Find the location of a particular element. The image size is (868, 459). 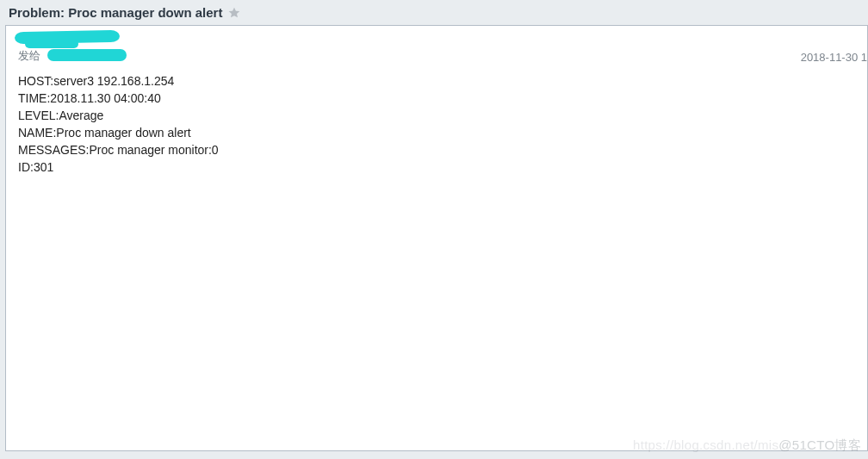

recipient-row: 发给 is located at coordinates (29, 56).